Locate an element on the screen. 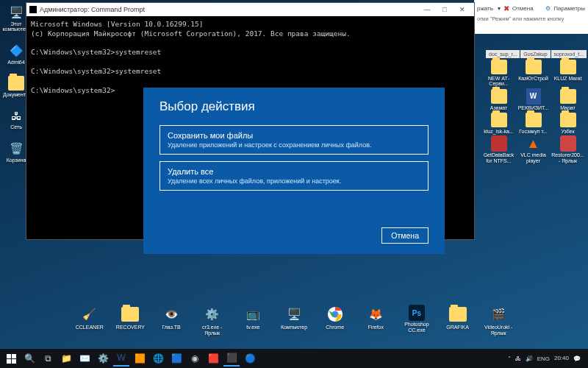 The image size is (588, 368). cancel-button: Отмена is located at coordinates (405, 236).